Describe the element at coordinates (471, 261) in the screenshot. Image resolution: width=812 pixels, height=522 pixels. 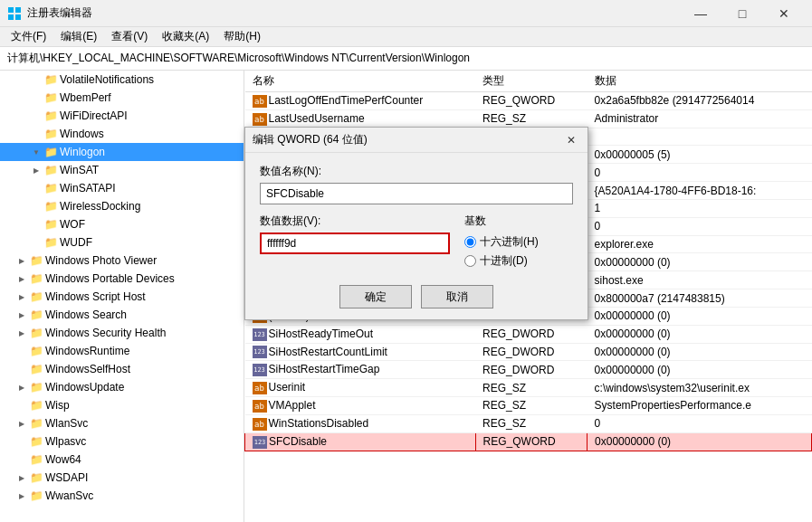
I see `dec-radio` at that location.